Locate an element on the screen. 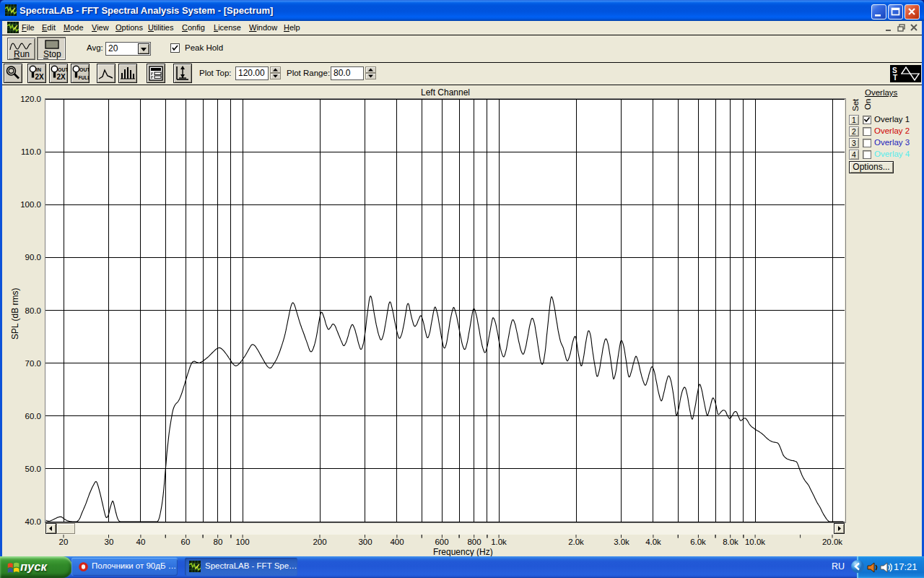  svg-text: T is located at coordinates (895, 78).